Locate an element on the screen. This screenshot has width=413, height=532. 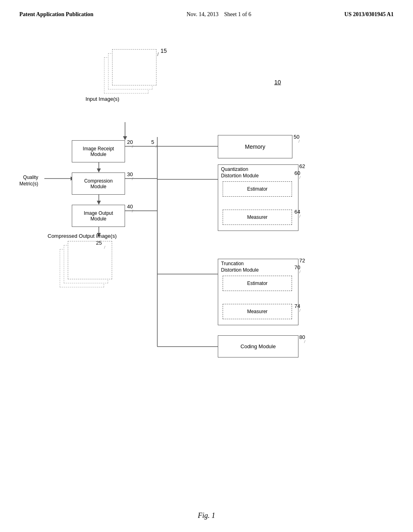
measurer-70-label: Measurer is located at coordinates (257, 312).